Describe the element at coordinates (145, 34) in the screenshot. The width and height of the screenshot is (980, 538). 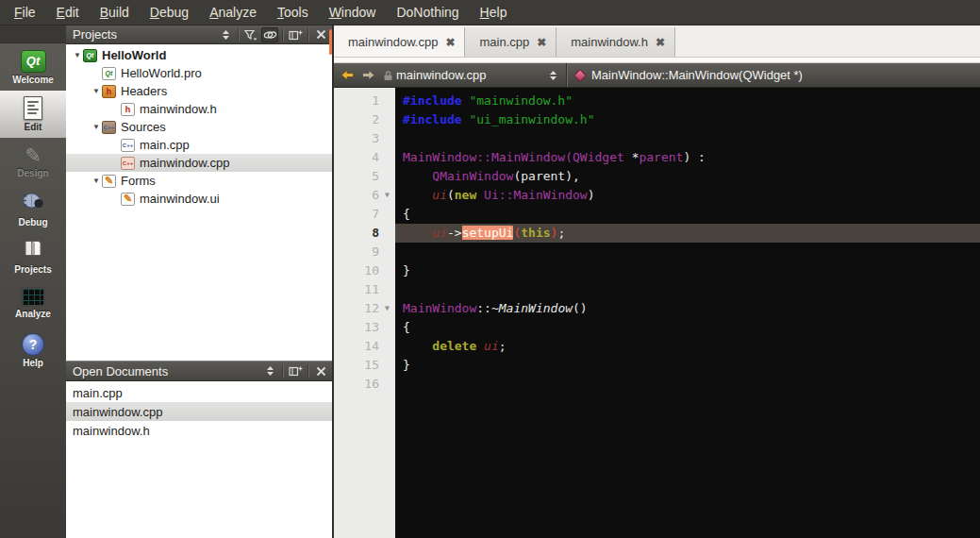
I see `projects-panel-title: Projects` at that location.